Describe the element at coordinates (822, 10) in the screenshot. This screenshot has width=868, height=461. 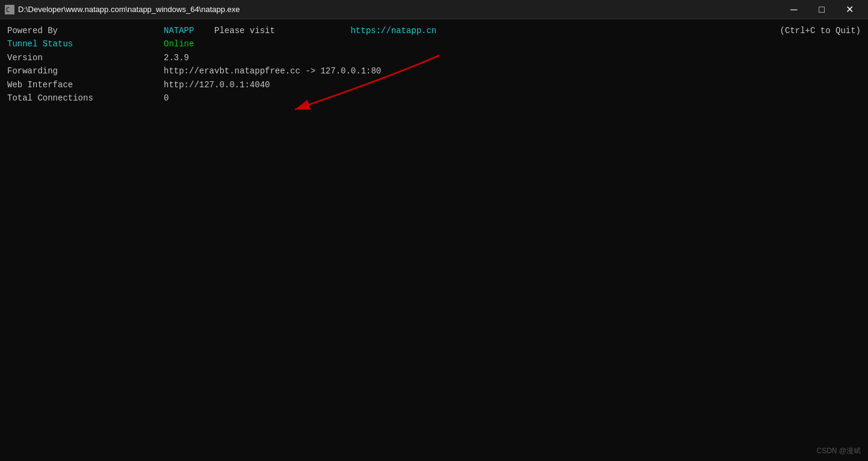
I see `window-controls: ─ □ ✕` at that location.